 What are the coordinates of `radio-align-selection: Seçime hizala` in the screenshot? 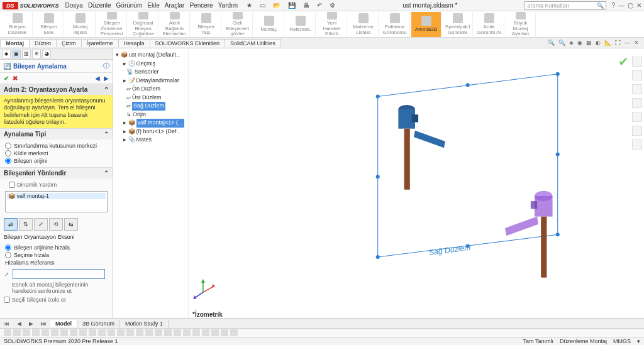 It's located at (57, 255).